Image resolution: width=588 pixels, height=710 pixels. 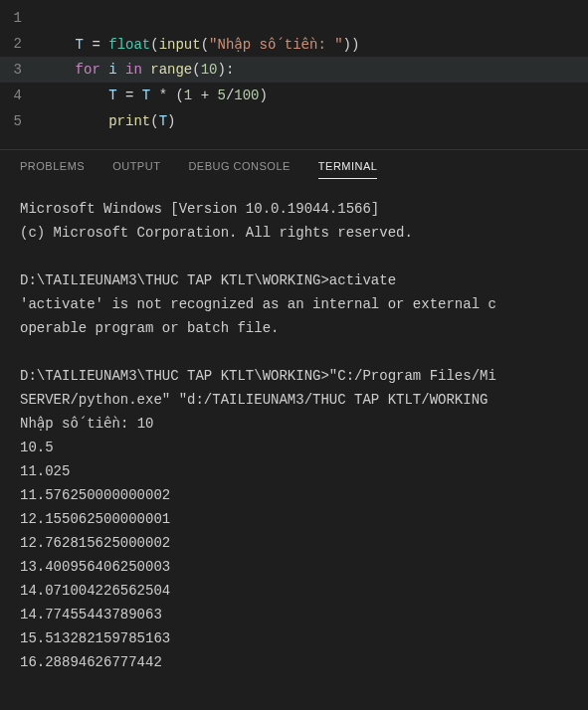 I want to click on code-content, so click(x=59, y=18).